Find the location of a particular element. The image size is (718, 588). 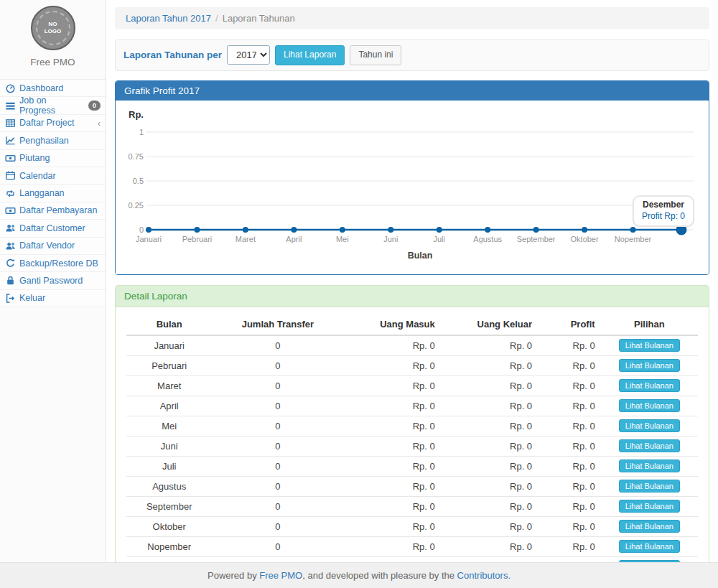

chart-y-axis-unit: Rp. is located at coordinates (412, 115).